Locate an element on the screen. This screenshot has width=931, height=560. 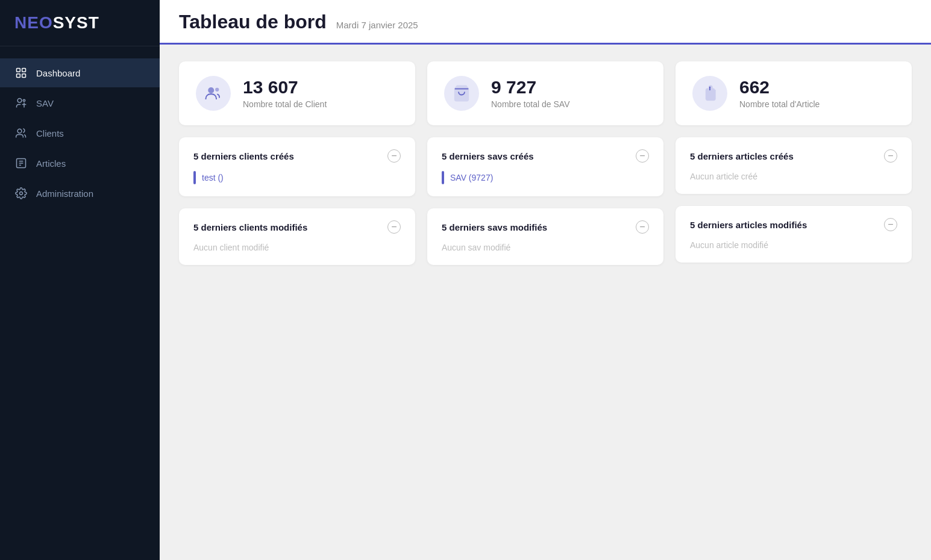
sidebar-item-label: Clients is located at coordinates (50, 134).